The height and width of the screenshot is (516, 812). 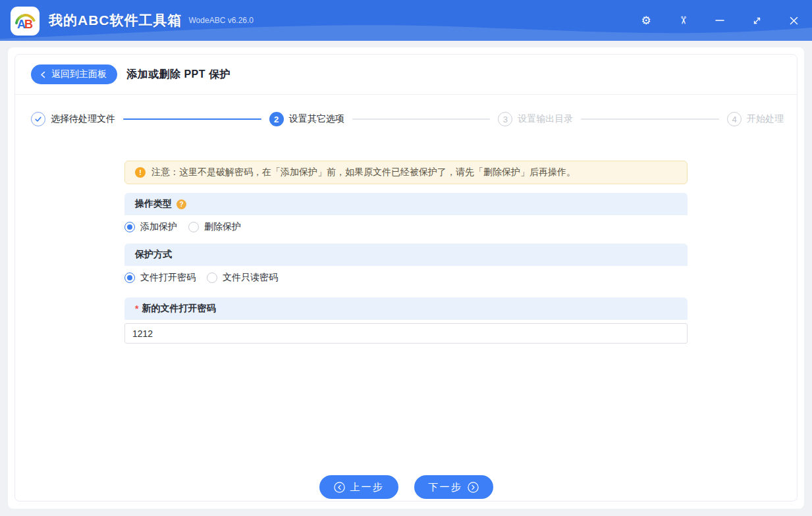 I want to click on help-question-icon: ?, so click(x=182, y=204).